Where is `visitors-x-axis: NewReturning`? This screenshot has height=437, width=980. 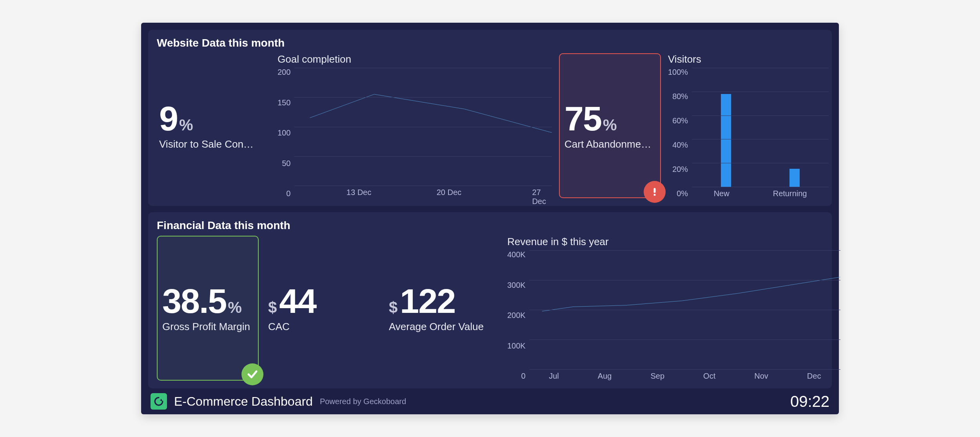
visitors-x-axis: NewReturning is located at coordinates (760, 193).